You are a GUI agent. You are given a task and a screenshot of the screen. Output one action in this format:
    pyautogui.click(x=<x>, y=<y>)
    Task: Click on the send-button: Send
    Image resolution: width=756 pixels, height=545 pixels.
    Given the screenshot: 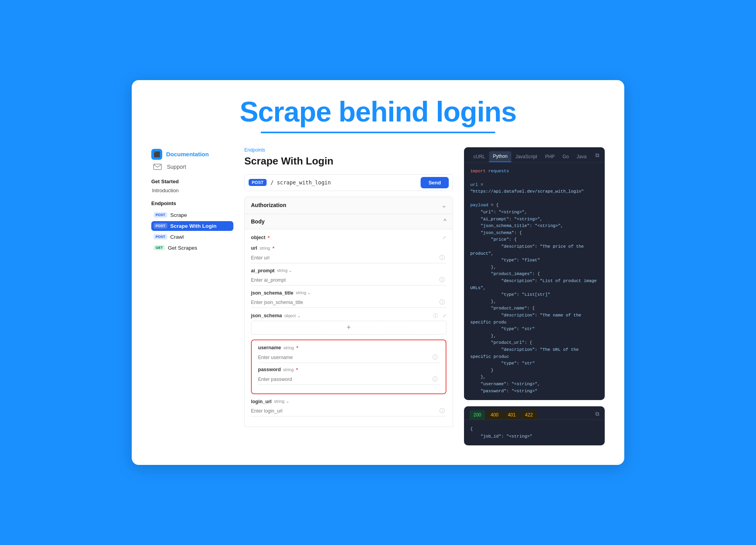 What is the action you would take?
    pyautogui.click(x=435, y=183)
    